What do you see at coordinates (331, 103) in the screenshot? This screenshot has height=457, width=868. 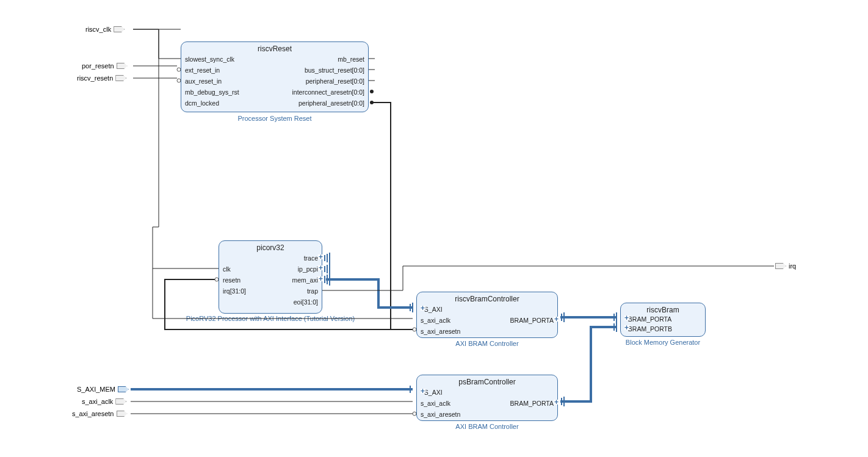 I see `pin: peripheral_aresetn[0:0]` at bounding box center [331, 103].